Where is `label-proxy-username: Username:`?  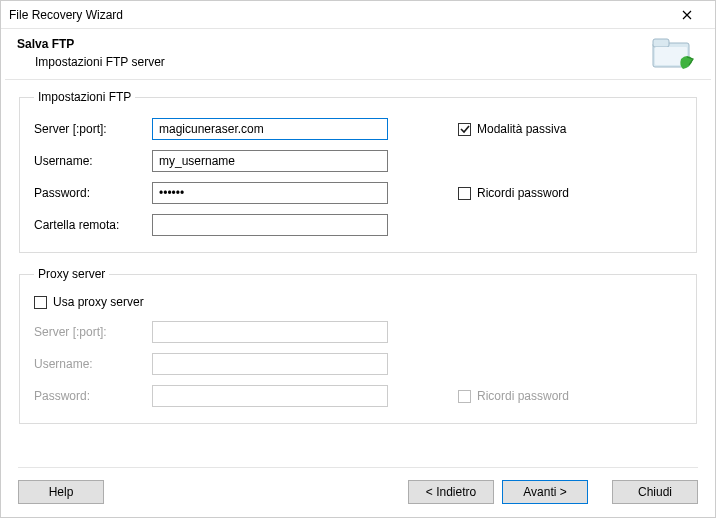 label-proxy-username: Username: is located at coordinates (93, 364).